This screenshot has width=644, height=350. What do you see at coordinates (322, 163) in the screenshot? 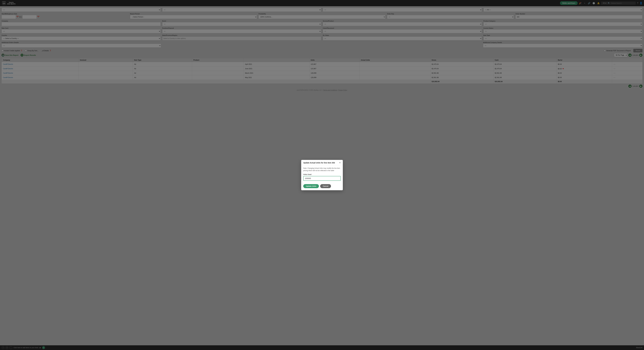
I see `modal-header: Update Actual Units for line item 353 ✕` at bounding box center [322, 163].